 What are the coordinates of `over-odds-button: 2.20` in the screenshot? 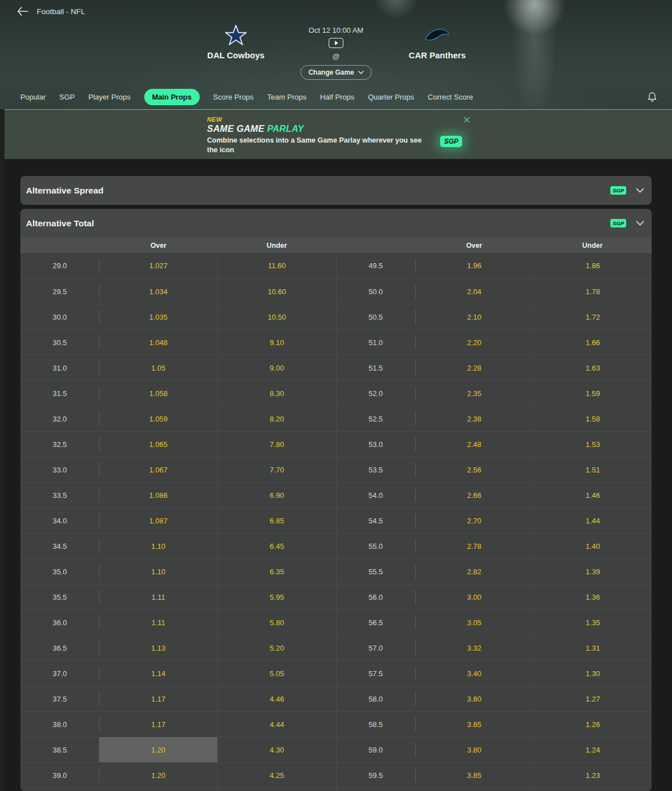 It's located at (474, 342).